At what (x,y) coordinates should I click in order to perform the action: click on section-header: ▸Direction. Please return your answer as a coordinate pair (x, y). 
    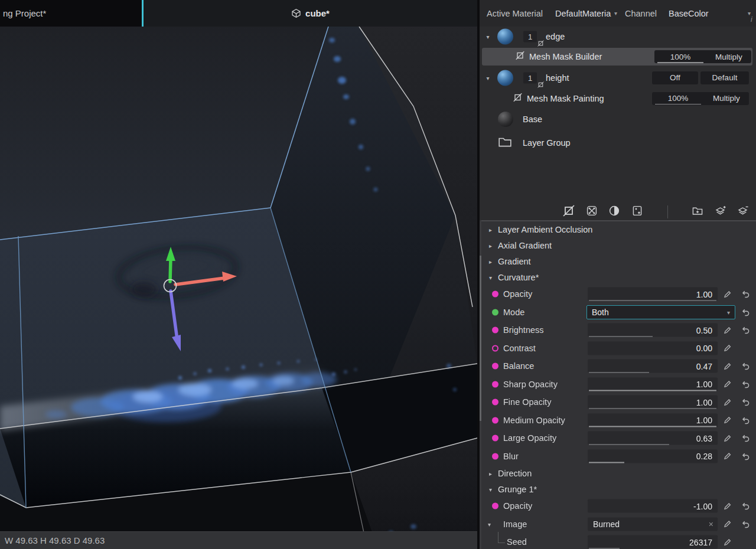
    Looking at the image, I should click on (618, 473).